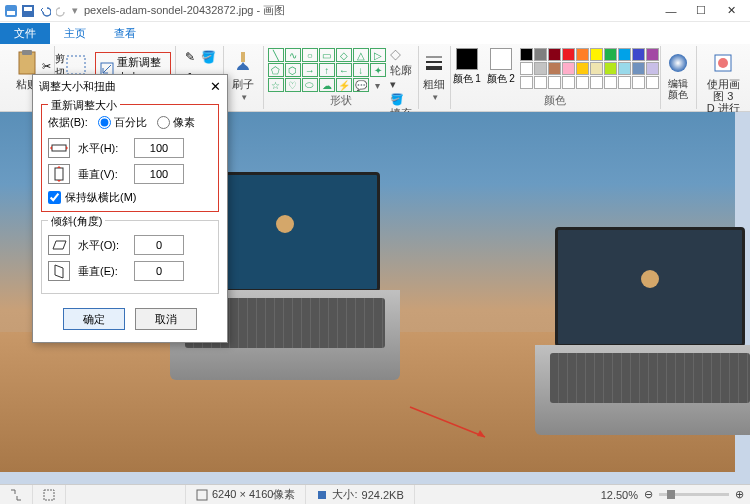  What do you see at coordinates (375, 494) in the screenshot?
I see `statusbar: 6240 × 4160像素 大小: 924.2KB 12.50% ⊖ ⊕` at bounding box center [375, 494].